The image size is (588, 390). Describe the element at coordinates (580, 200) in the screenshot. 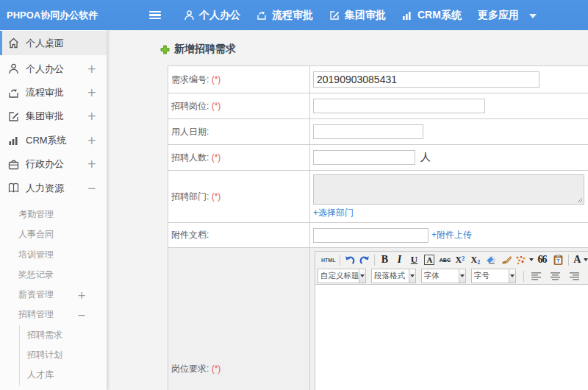

I see `resize-grip-icon` at that location.